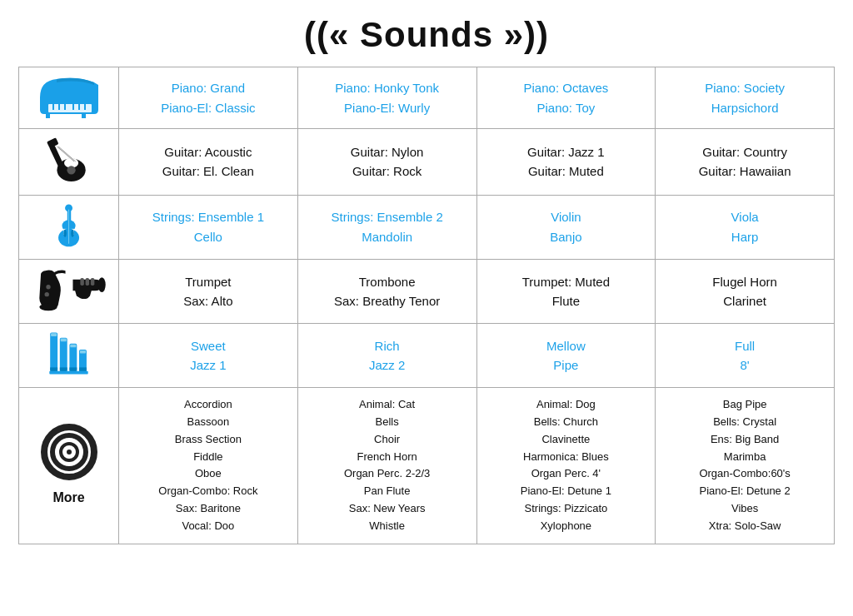 This screenshot has height=616, width=853. Describe the element at coordinates (208, 356) in the screenshot. I see `organ-col1: SweetJazz 1` at that location.